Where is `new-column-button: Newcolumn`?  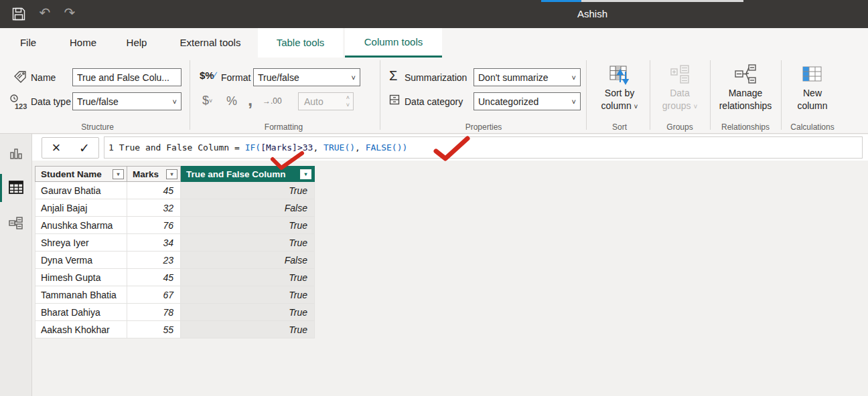 new-column-button: Newcolumn is located at coordinates (812, 87).